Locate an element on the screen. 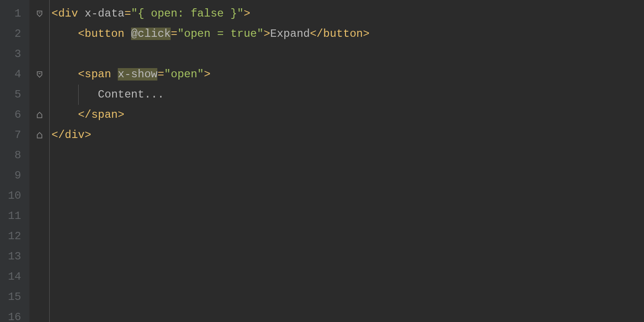 The width and height of the screenshot is (644, 322). line-number: 12 is located at coordinates (11, 236).